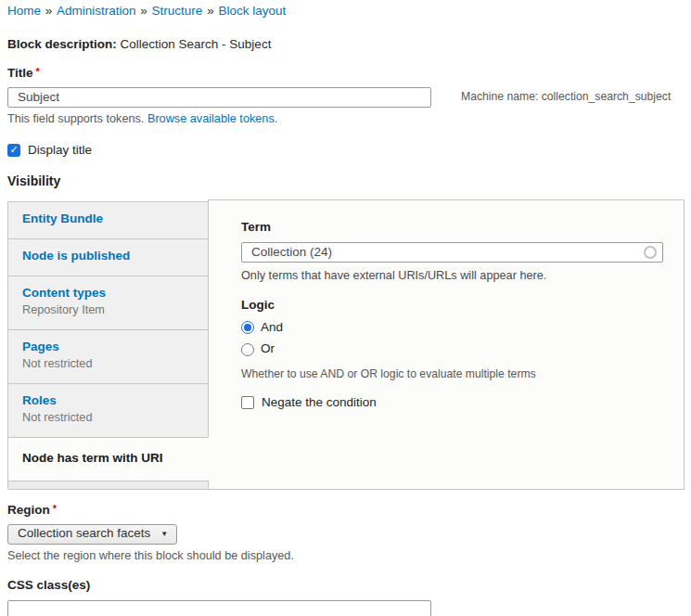 This screenshot has height=616, width=691. Describe the element at coordinates (345, 557) in the screenshot. I see `region-help: Select the region where this block shoul…` at that location.